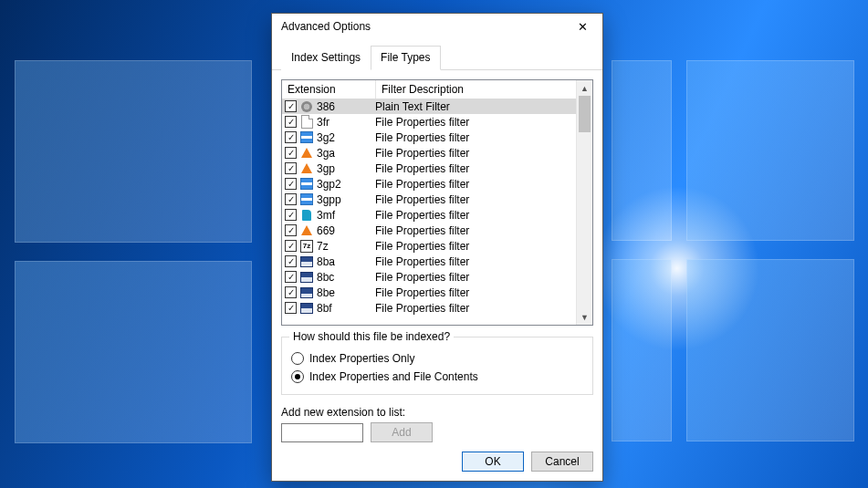 The width and height of the screenshot is (868, 488). What do you see at coordinates (343, 184) in the screenshot?
I see `extension-cell: 3gp2` at bounding box center [343, 184].